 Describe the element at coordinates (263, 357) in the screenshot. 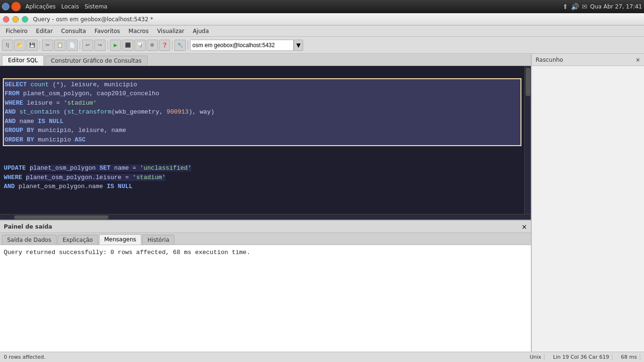

I see `status-rows: 0 rows affected.` at that location.